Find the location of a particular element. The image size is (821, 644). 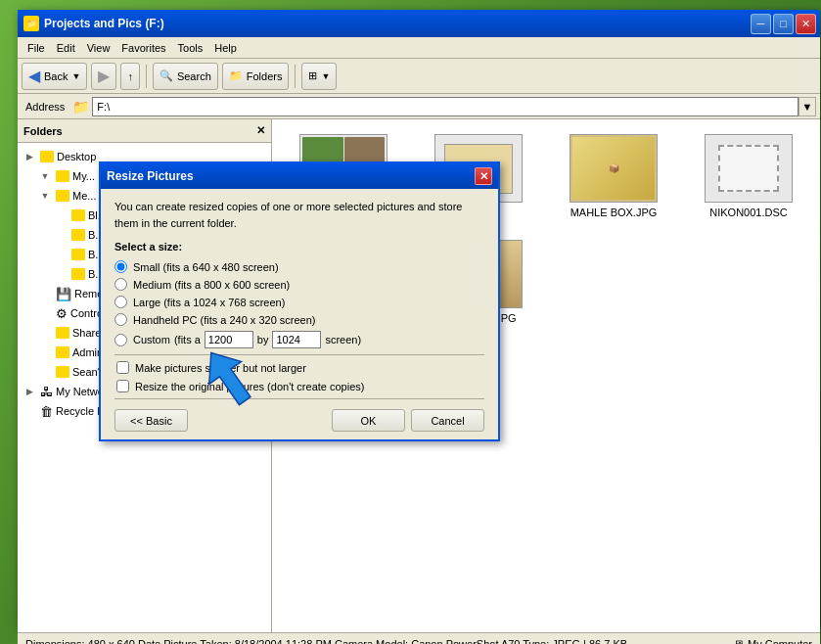

checkbox-resize-original is located at coordinates (123, 386).